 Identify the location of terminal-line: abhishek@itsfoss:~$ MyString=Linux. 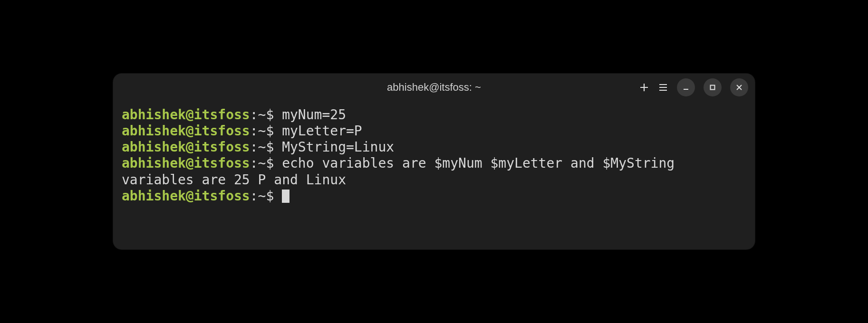
(434, 147).